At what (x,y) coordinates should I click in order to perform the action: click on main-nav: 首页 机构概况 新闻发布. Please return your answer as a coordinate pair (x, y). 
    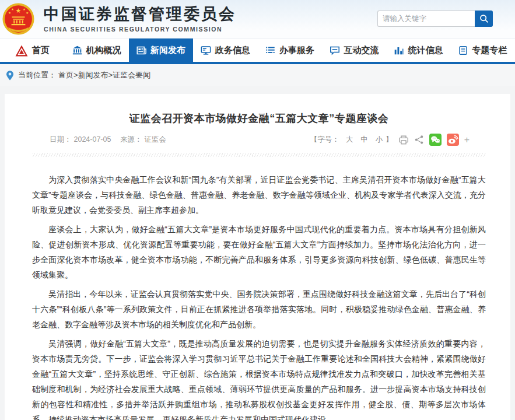
    Looking at the image, I should click on (258, 51).